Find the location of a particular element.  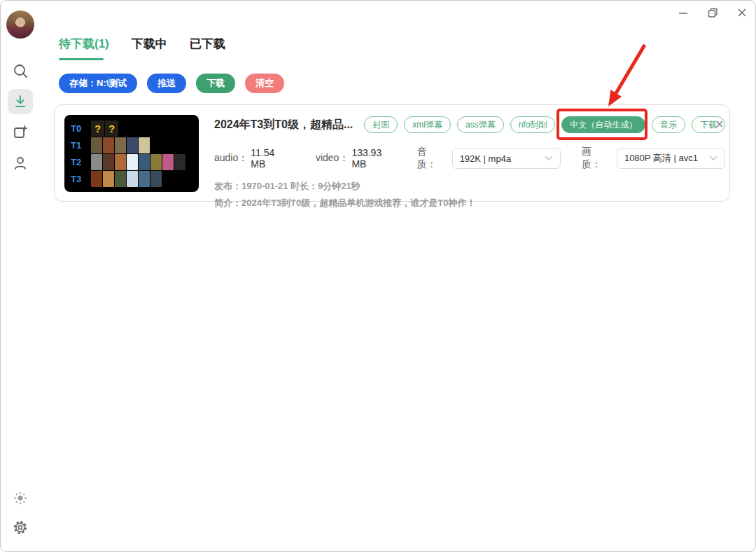

audio-size: 11.54 MB is located at coordinates (272, 158).